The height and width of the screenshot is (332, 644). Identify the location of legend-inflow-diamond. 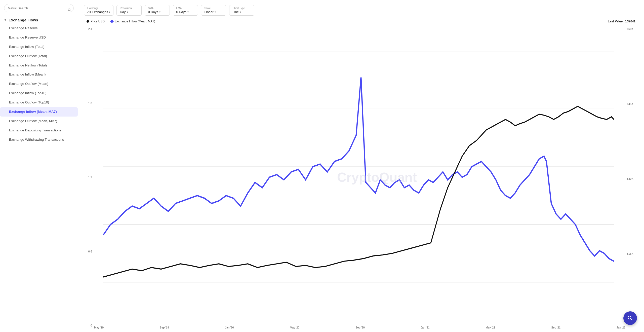
(112, 21).